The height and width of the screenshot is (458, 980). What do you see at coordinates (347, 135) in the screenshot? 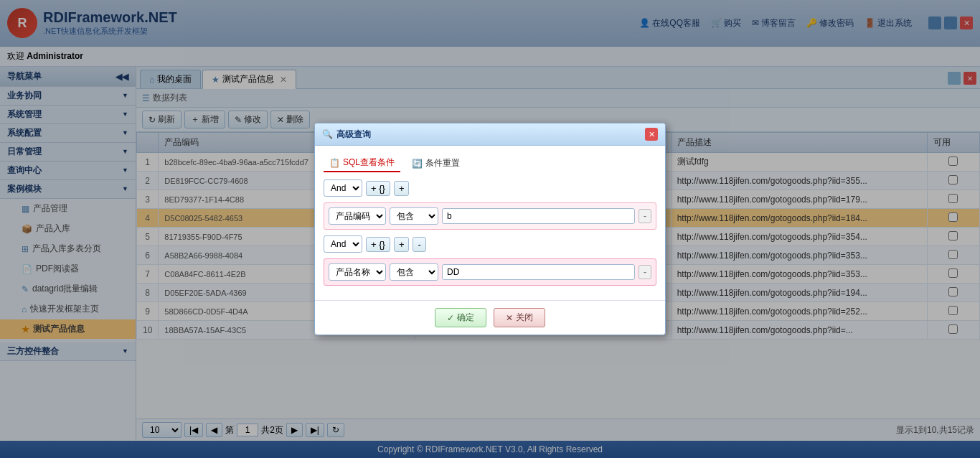
I see `modal-title: 🔍 高级查询` at bounding box center [347, 135].